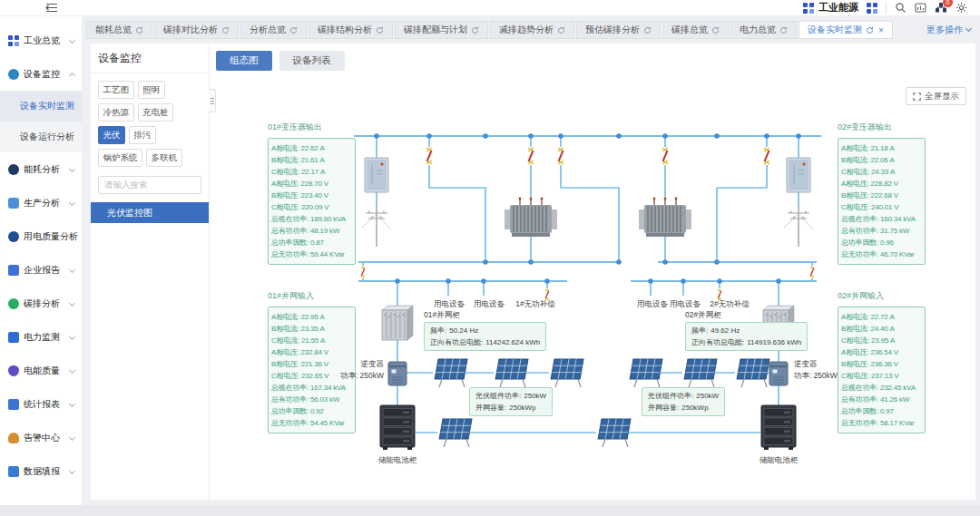  What do you see at coordinates (949, 30) in the screenshot?
I see `more-actions-button: 更多操作` at bounding box center [949, 30].